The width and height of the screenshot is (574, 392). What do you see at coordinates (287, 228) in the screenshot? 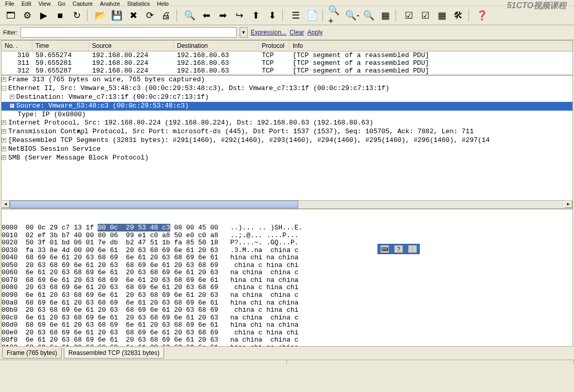
I see `hex-line: 0000 00 0c 29 c7 13 1f 00 0c 29 53 48 c3…` at bounding box center [287, 228].